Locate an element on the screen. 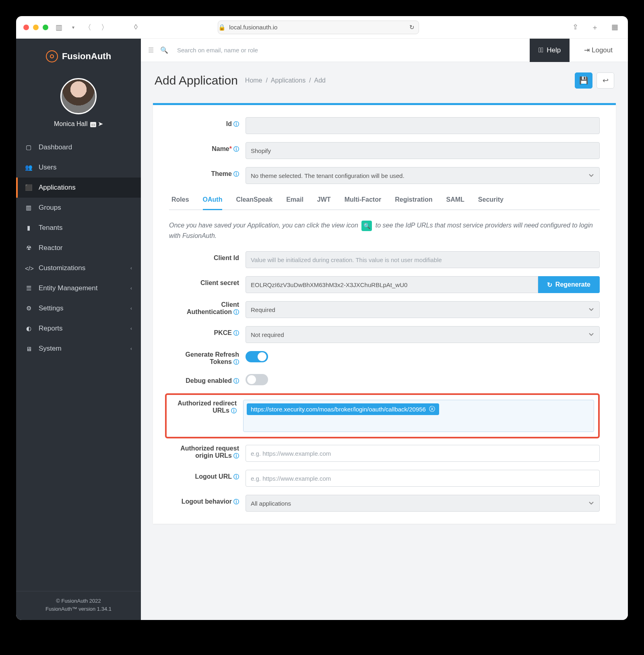 Image resolution: width=644 pixels, height=655 pixels. forward-icon: 〉 is located at coordinates (105, 27).